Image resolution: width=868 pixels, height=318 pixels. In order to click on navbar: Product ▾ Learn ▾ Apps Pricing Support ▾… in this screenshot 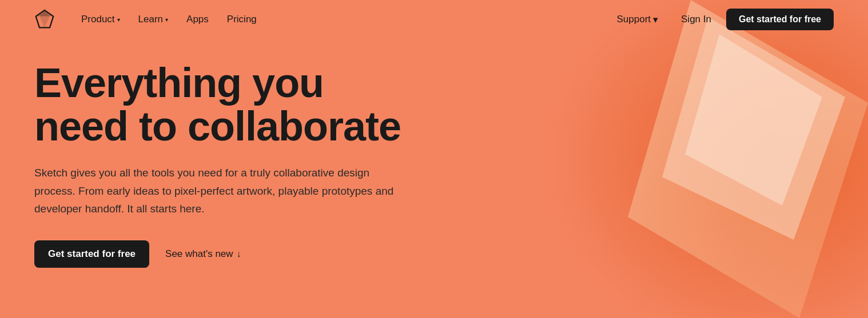, I will do `click(434, 19)`.